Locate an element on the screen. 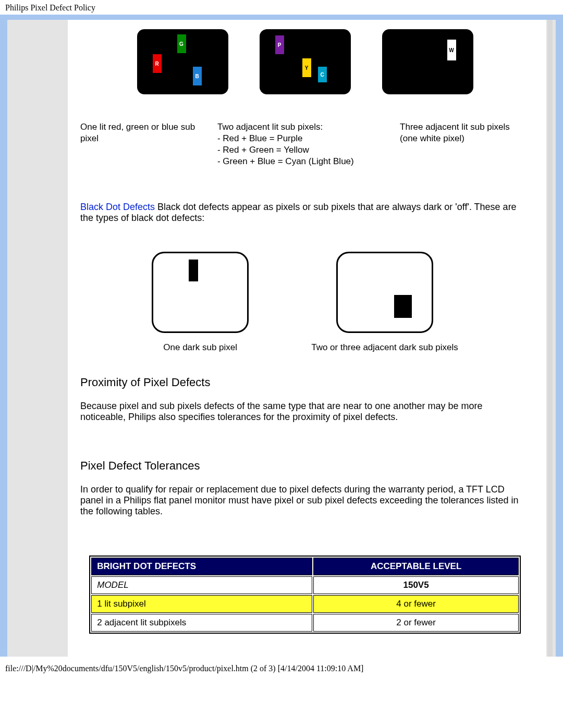 This screenshot has width=563, height=728. page-footer-path: file:///D|/My%20documents/dfu/150V5/engl… is located at coordinates (282, 668).